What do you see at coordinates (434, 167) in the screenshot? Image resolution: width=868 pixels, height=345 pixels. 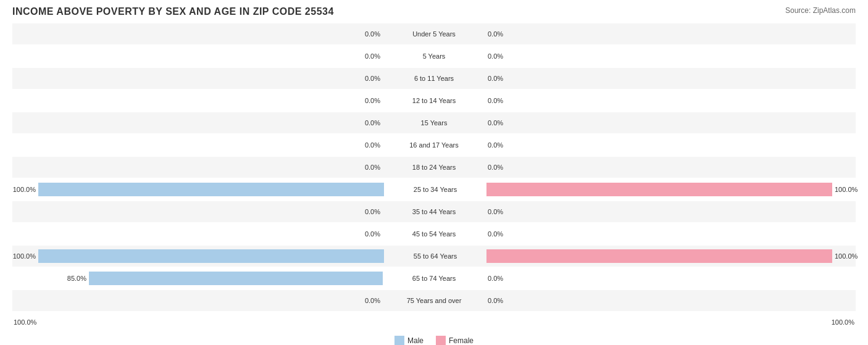 I see `age-label: 18 to 24 Years` at bounding box center [434, 167].